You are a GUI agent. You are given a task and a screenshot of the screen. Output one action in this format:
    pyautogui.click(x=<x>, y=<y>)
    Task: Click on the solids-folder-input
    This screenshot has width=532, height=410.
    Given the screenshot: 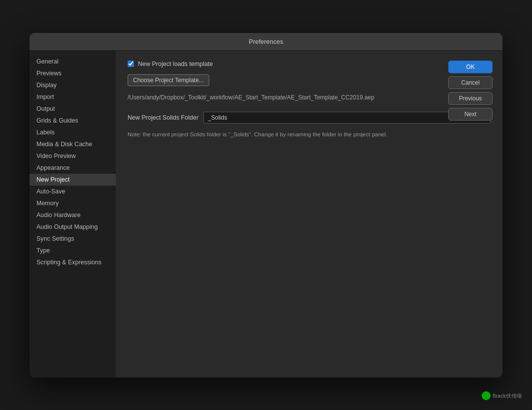 What is the action you would take?
    pyautogui.click(x=347, y=118)
    